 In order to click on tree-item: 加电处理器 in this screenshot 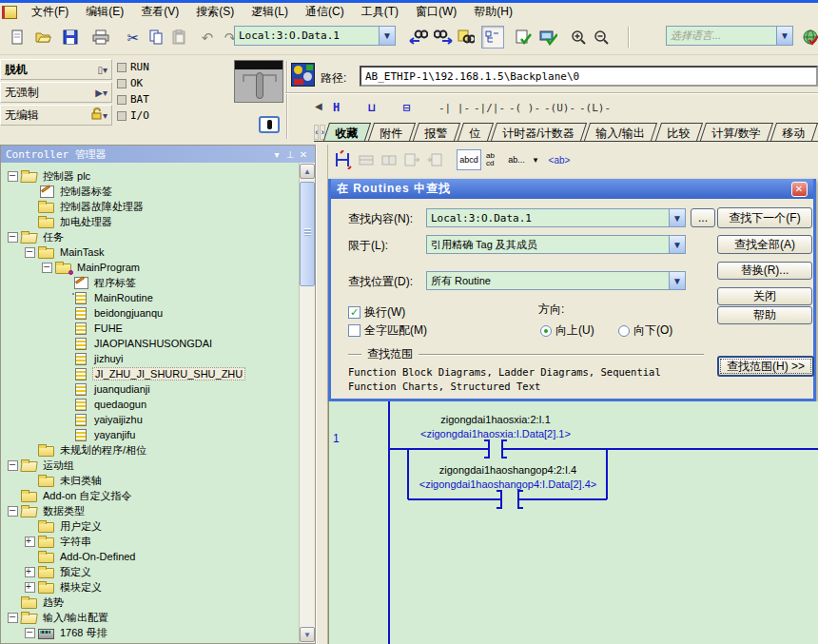, I will do `click(150, 222)`.